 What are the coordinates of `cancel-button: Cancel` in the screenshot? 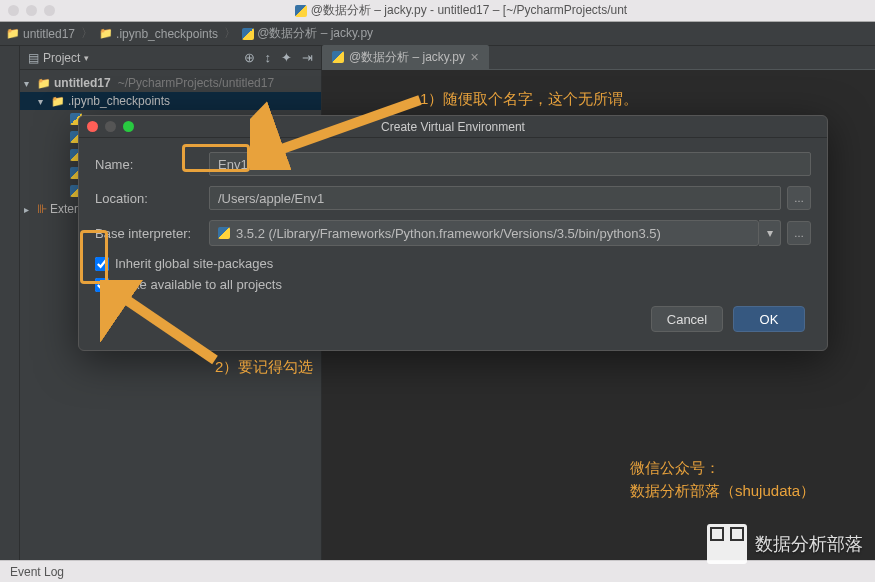 It's located at (687, 319).